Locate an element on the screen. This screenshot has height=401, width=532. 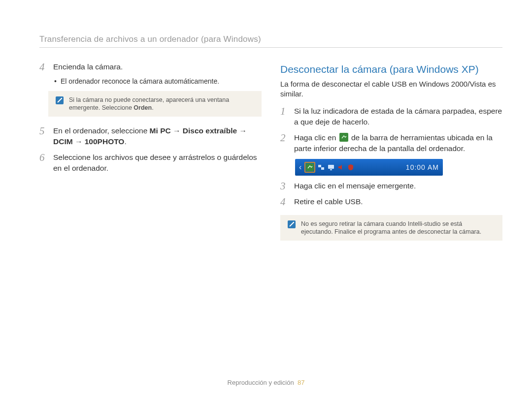
page-number: 87 is located at coordinates (301, 383).